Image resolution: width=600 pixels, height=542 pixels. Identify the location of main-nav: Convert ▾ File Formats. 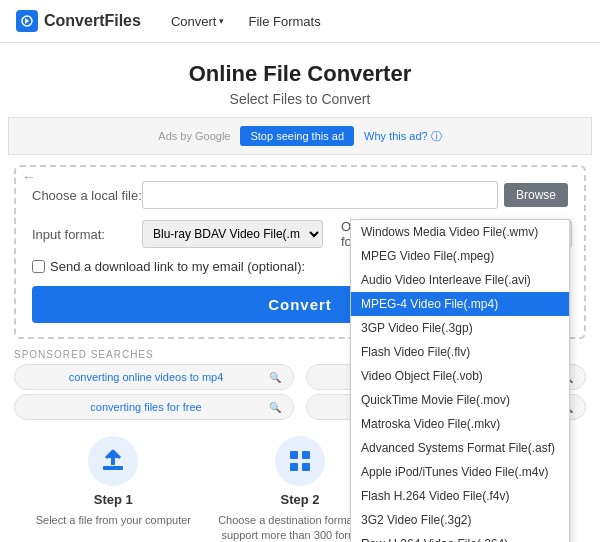
(246, 22).